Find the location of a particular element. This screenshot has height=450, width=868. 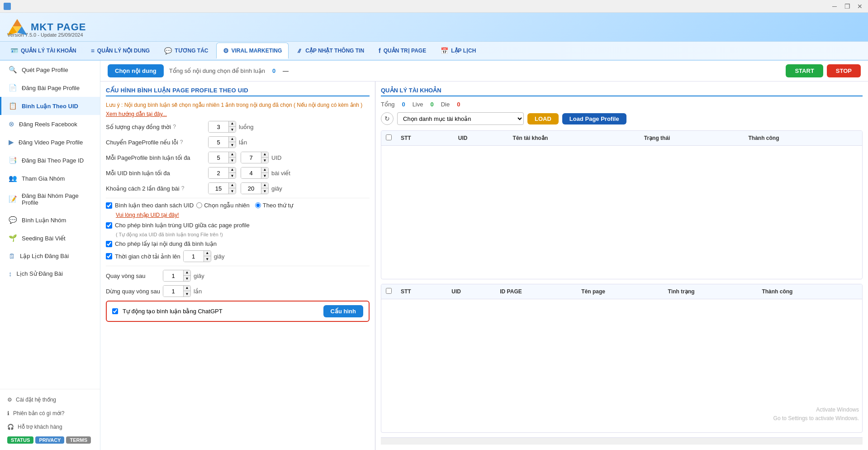

nav-icon-noi-dung: ≡ is located at coordinates (93, 51).